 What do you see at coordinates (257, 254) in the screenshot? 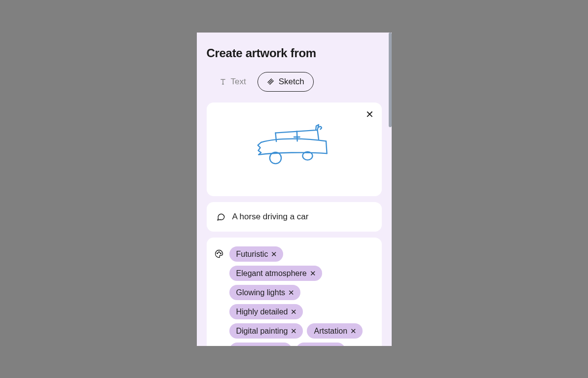
I see `style-tag: Futuristic✕` at bounding box center [257, 254].